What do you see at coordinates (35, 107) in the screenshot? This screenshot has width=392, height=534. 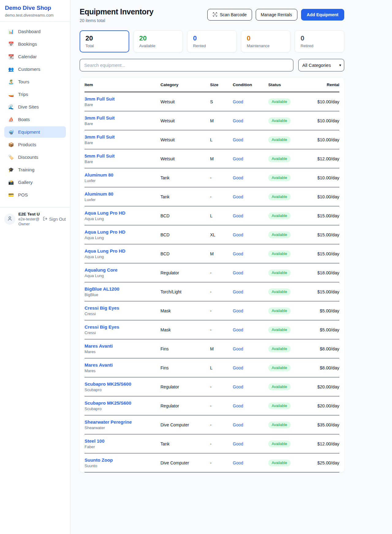 I see `sidebar-item-dive-sites: 🌊Dive Sites` at bounding box center [35, 107].